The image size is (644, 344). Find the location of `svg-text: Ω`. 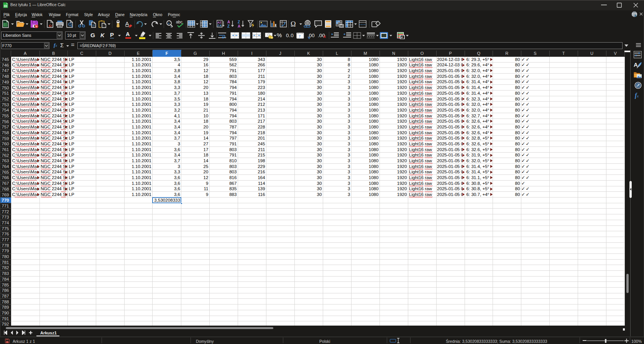

svg-text: Ω is located at coordinates (293, 24).